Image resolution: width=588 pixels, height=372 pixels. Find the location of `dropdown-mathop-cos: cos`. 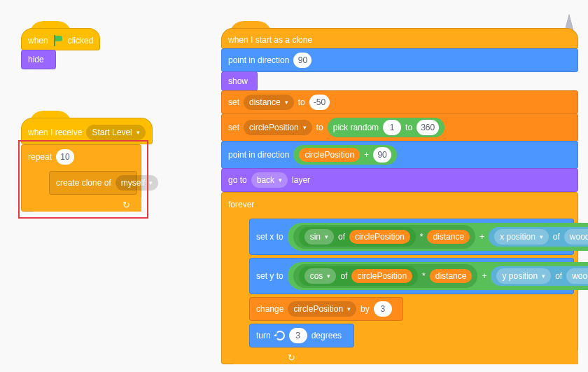

dropdown-mathop-cos: cos is located at coordinates (321, 276).